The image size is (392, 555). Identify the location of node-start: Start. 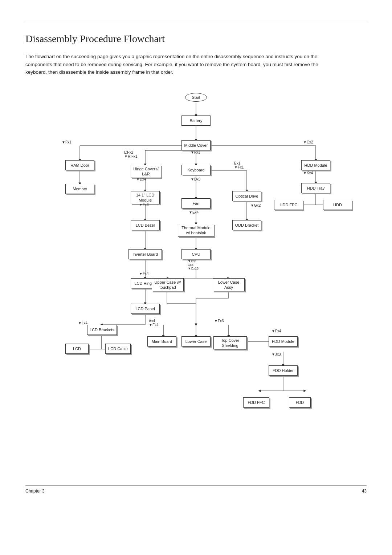
(196, 97).